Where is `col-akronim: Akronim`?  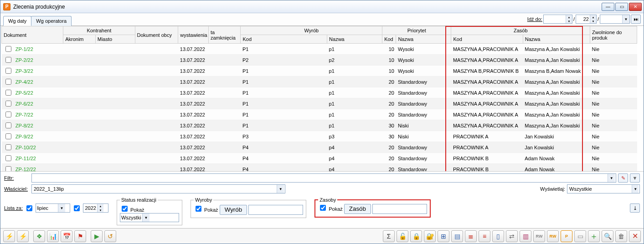 col-akronim: Akronim is located at coordinates (79, 39).